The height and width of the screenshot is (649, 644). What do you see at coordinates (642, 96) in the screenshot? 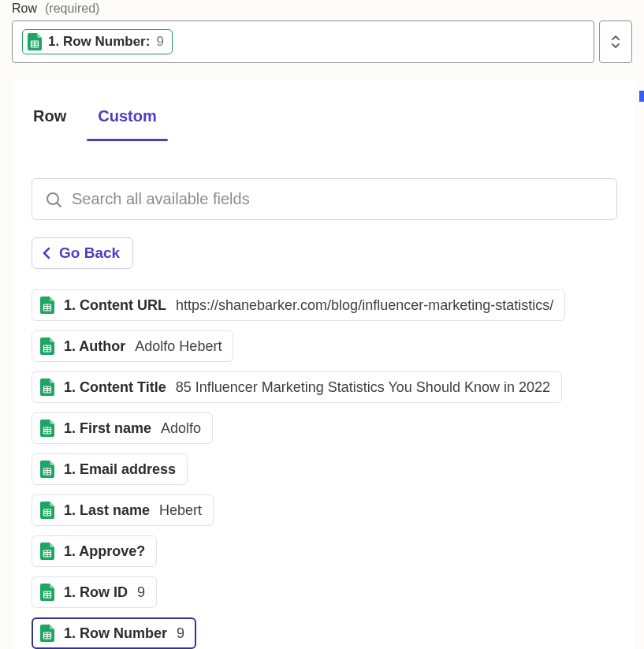
I see `page-accent` at bounding box center [642, 96].